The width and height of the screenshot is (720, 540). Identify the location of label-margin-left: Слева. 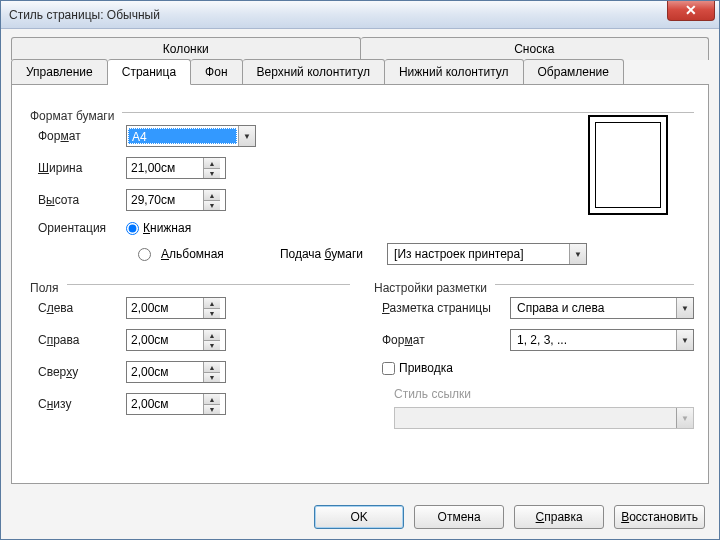
(76, 308).